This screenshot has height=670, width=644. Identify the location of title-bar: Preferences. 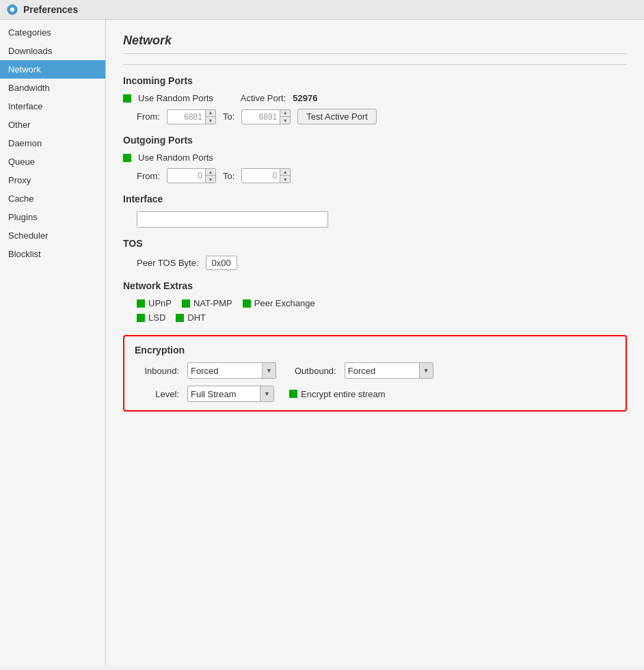
(322, 10).